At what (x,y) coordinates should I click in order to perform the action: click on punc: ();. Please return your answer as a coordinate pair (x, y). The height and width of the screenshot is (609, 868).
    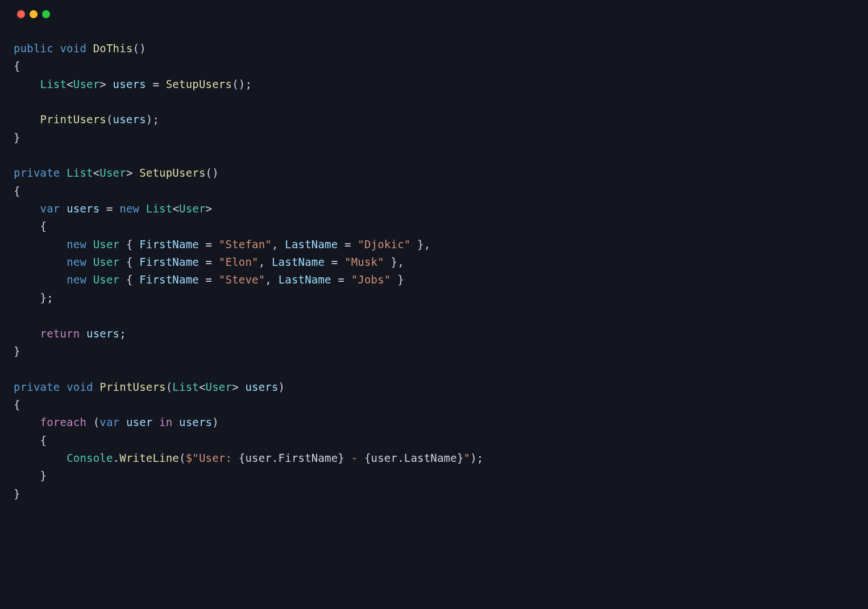
    Looking at the image, I should click on (242, 84).